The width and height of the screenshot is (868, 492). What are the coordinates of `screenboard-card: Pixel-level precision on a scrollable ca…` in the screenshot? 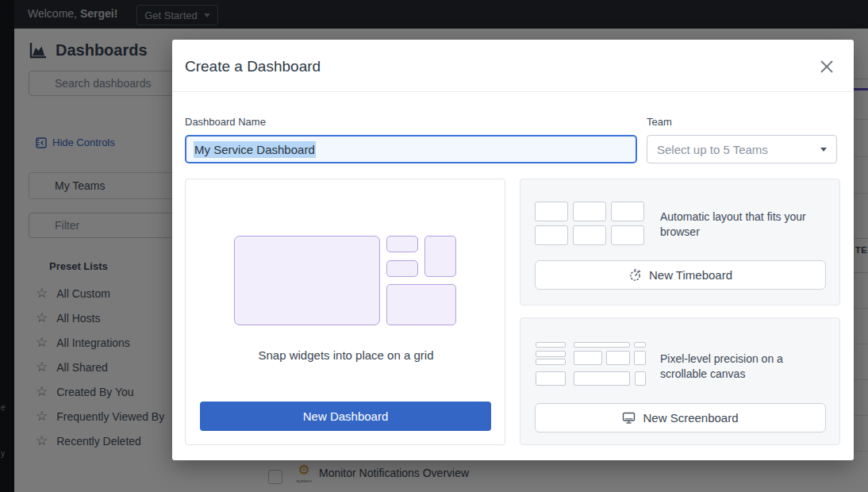 It's located at (680, 381).